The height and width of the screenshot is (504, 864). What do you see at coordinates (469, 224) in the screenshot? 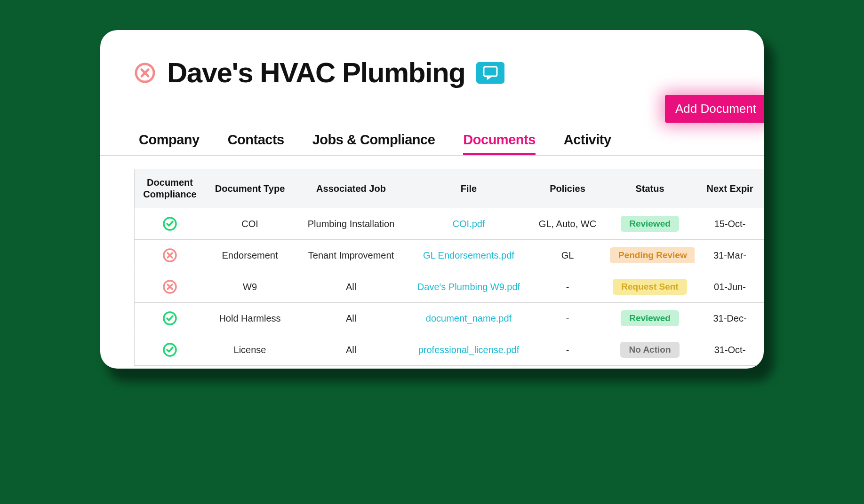
I see `file-link: COI.pdf` at bounding box center [469, 224].